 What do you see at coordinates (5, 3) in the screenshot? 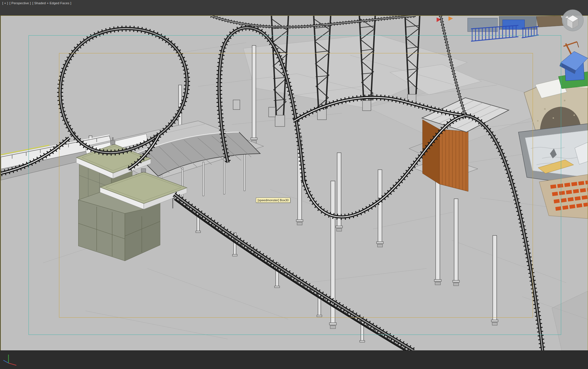
I see `viewport-general-menu: [ + ]` at bounding box center [5, 3].